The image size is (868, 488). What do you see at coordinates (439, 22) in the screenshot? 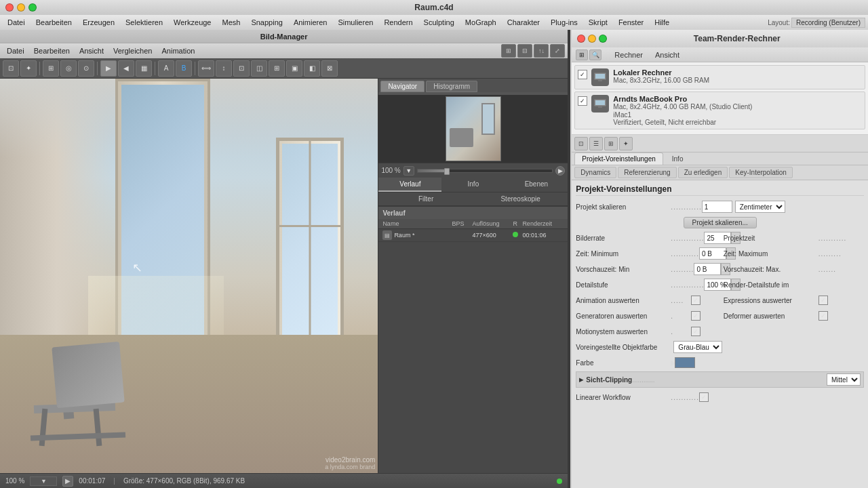
I see `menu-sculpting: Sculpting` at bounding box center [439, 22].